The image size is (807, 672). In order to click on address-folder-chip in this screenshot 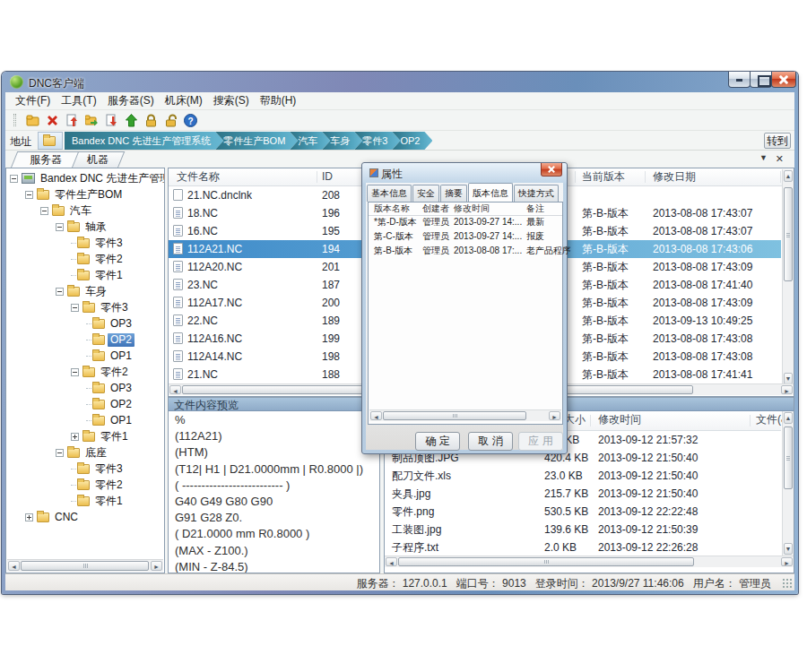, I will do `click(50, 141)`.